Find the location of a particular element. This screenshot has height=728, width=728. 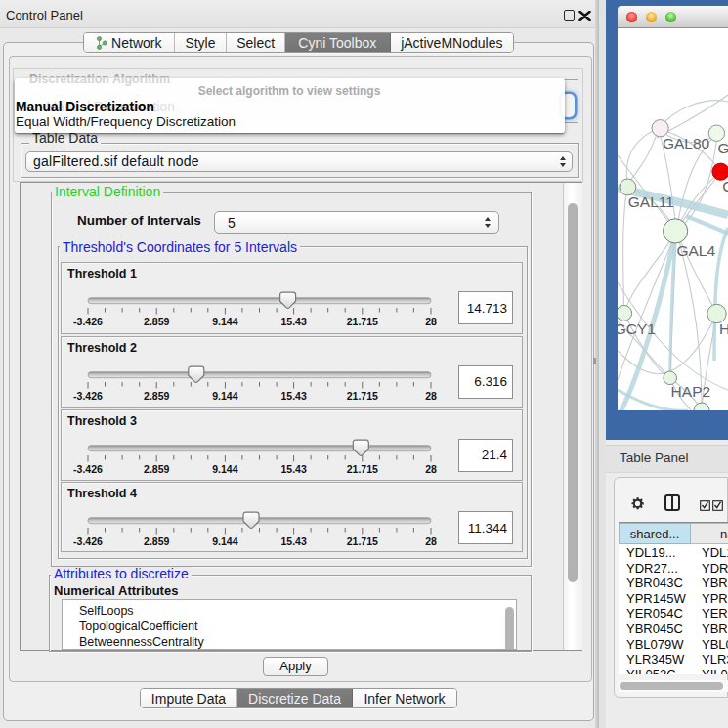

svg-text: C is located at coordinates (725, 186).